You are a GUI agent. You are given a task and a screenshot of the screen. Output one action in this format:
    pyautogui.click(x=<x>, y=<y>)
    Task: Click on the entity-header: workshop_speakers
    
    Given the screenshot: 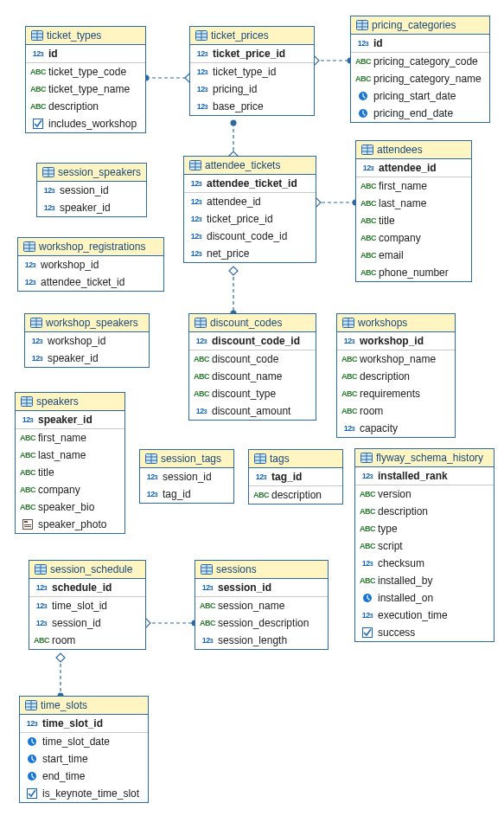 What is the action you would take?
    pyautogui.click(x=86, y=324)
    